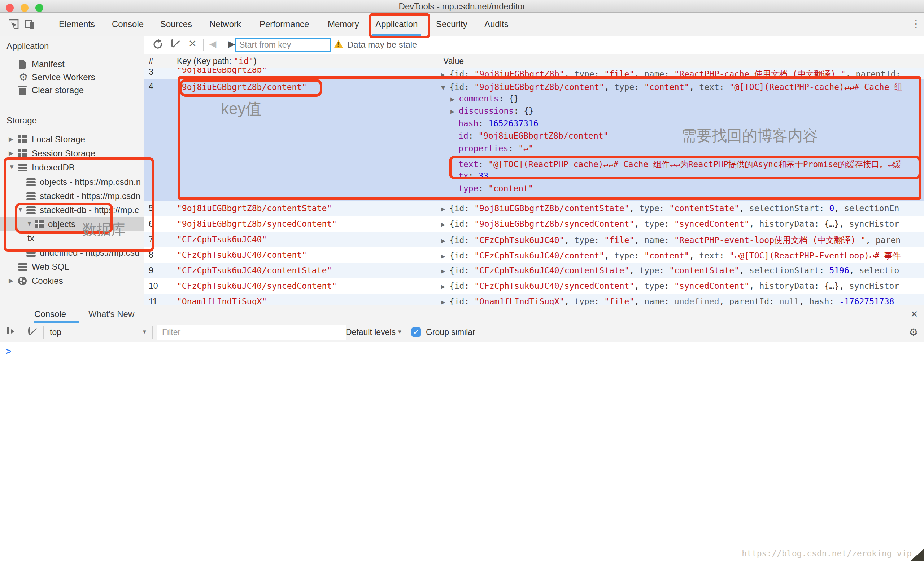 The image size is (924, 561). I want to click on tab-console: Console, so click(128, 24).